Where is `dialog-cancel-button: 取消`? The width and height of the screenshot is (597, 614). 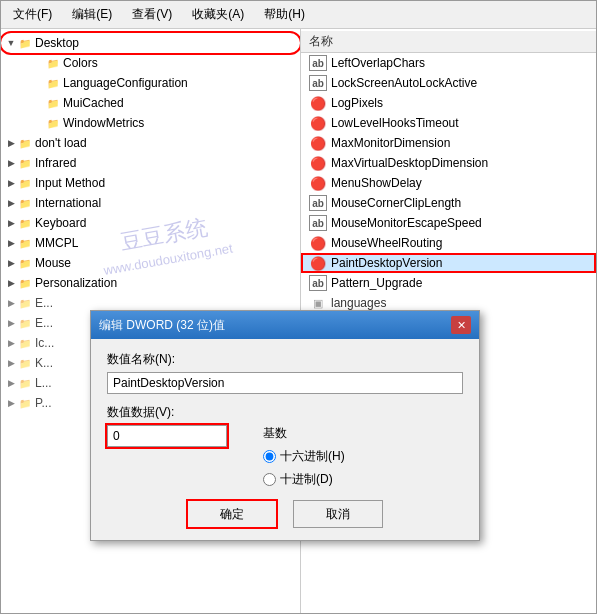
dialog-cancel-button: 取消 is located at coordinates (338, 514).